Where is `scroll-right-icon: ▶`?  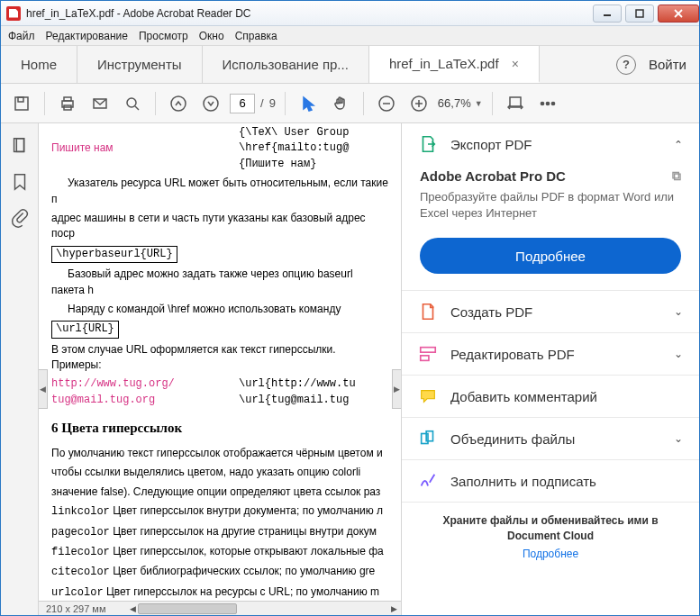
scroll-right-icon: ▶ is located at coordinates (394, 609).